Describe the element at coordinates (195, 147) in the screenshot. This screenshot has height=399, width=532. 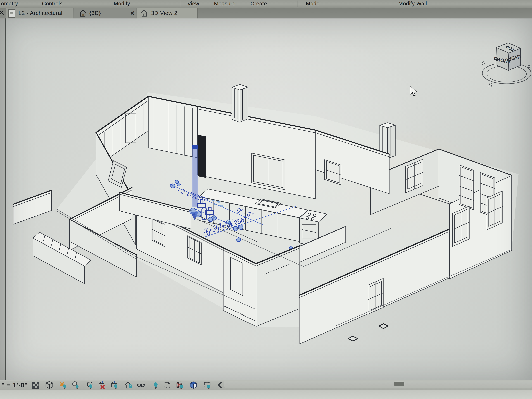
I see `column-top-grip` at that location.